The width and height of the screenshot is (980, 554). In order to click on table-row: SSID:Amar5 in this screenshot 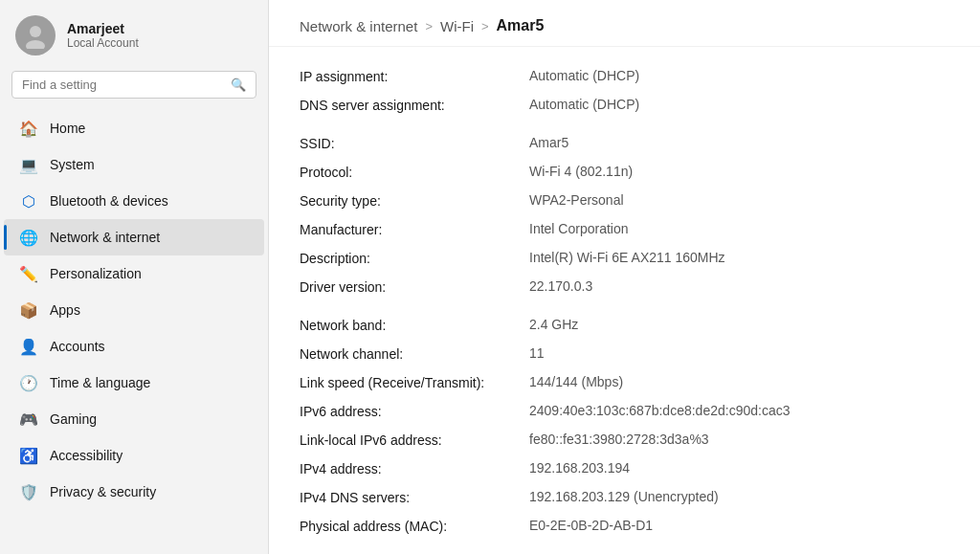, I will do `click(624, 144)`.